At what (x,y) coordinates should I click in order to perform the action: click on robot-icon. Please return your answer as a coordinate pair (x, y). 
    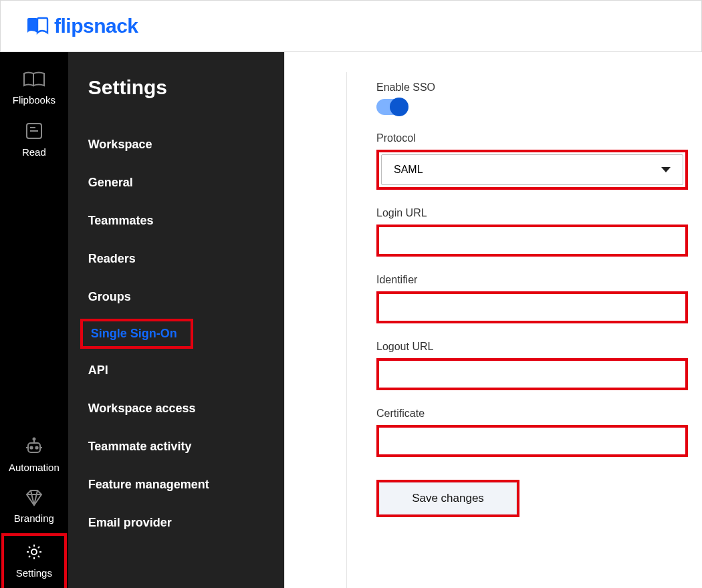
    Looking at the image, I should click on (34, 448).